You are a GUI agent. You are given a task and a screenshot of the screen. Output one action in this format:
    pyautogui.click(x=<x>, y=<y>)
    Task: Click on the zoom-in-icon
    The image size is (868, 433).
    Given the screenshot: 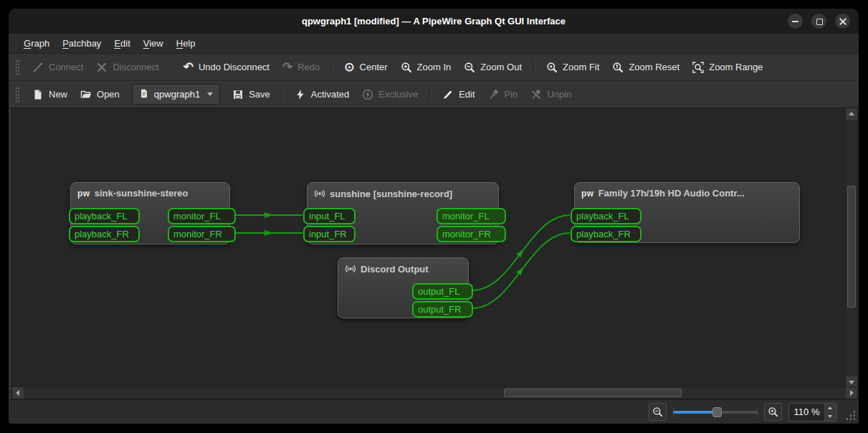 What is the action you would take?
    pyautogui.click(x=773, y=411)
    